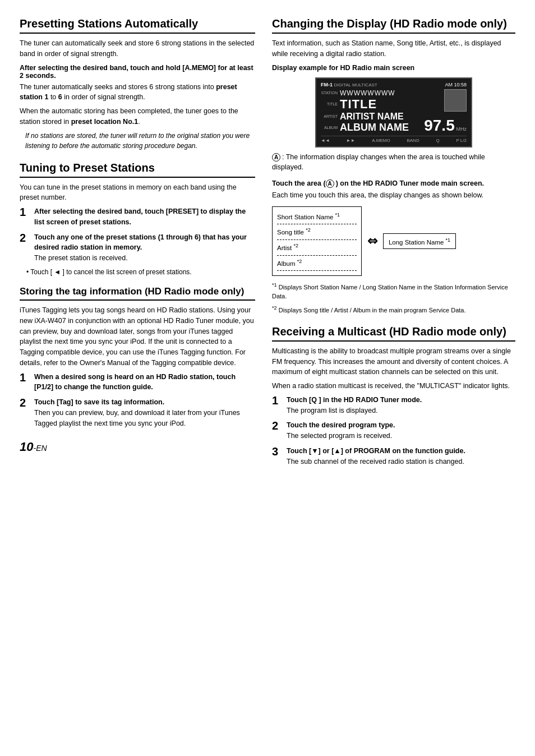  Describe the element at coordinates (394, 431) in the screenshot. I see `multicast-step2: 2 Touch the desired program type. The se…` at that location.